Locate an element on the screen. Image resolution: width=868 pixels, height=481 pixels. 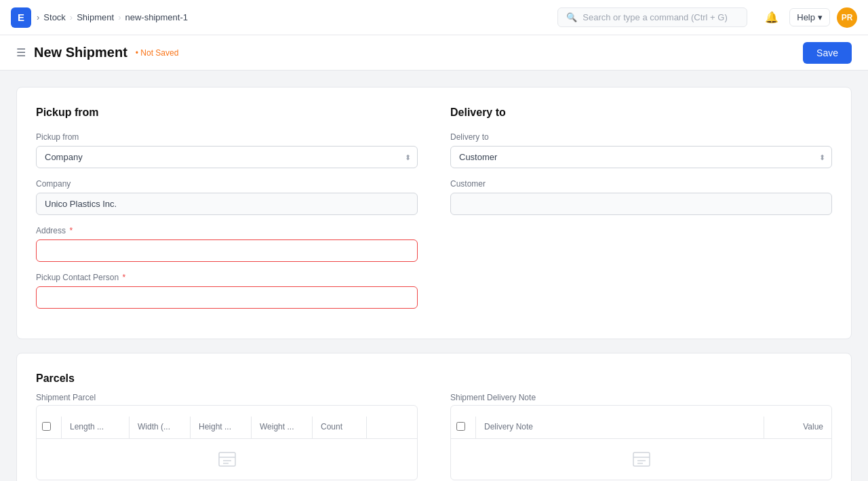
dn-table-body is located at coordinates (642, 459).